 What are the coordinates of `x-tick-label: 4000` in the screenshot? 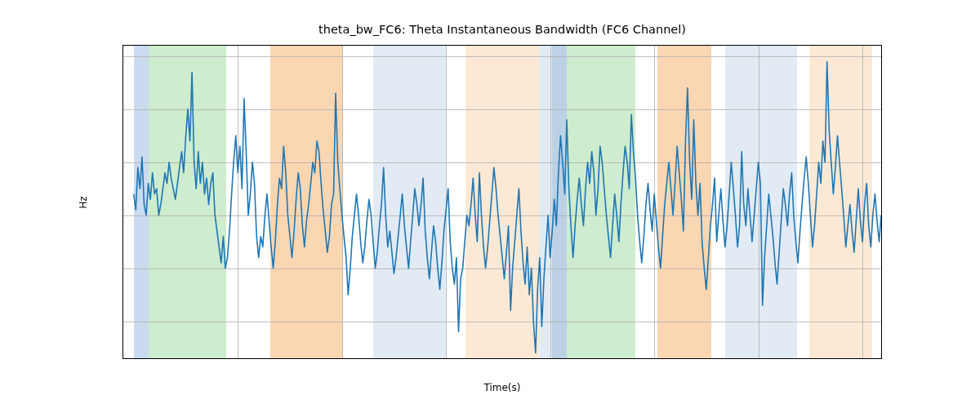 It's located at (550, 359).